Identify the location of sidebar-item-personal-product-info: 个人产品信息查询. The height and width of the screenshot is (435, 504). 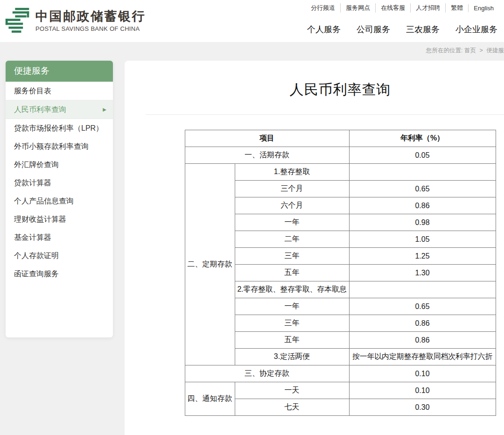
(59, 201).